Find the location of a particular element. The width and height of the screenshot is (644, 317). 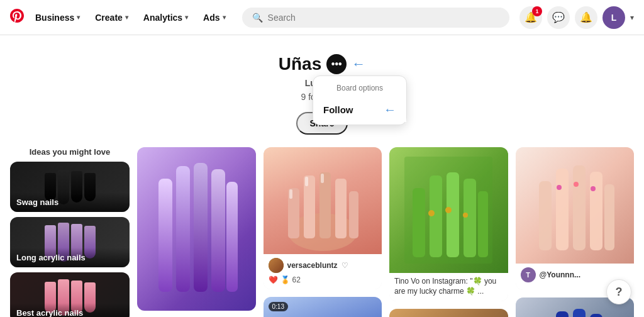

suggestion-label-swag: Swag nails is located at coordinates (70, 203).